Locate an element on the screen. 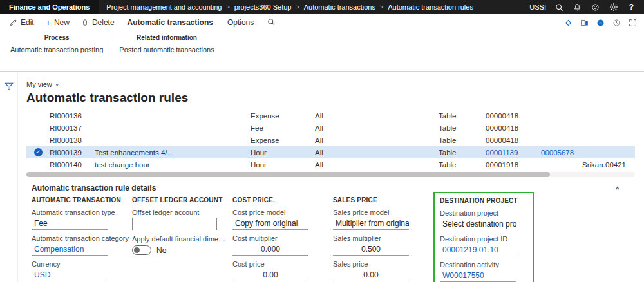  tab-automatic-transactions: Automatic transactions is located at coordinates (170, 23).